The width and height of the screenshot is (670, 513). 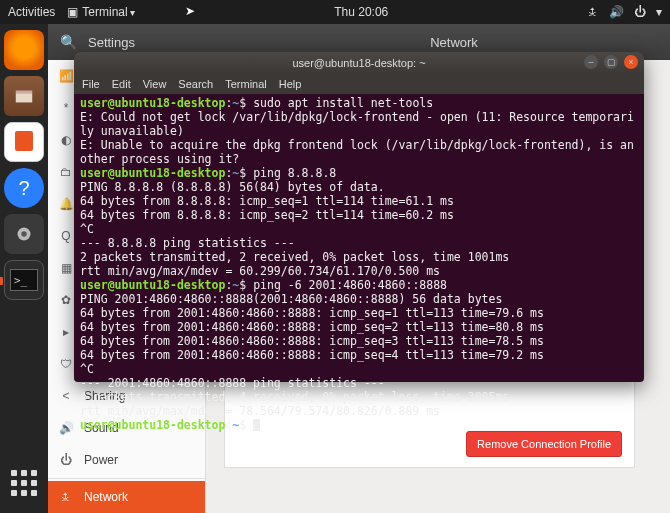 I want to click on sidebar-item-power: ⏻Power, so click(x=126, y=460).